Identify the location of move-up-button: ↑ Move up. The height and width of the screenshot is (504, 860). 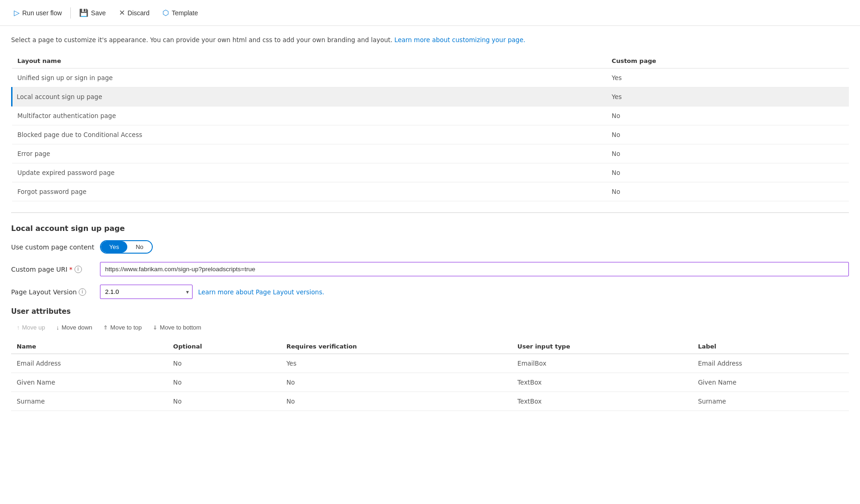
(31, 328).